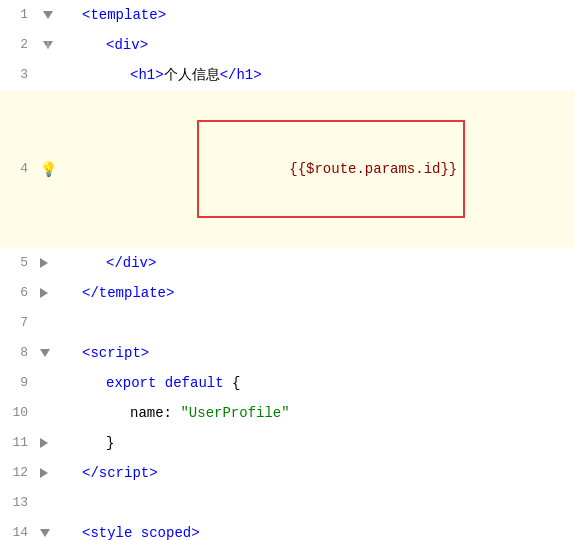  I want to click on code-line-6: </template>, so click(316, 293).